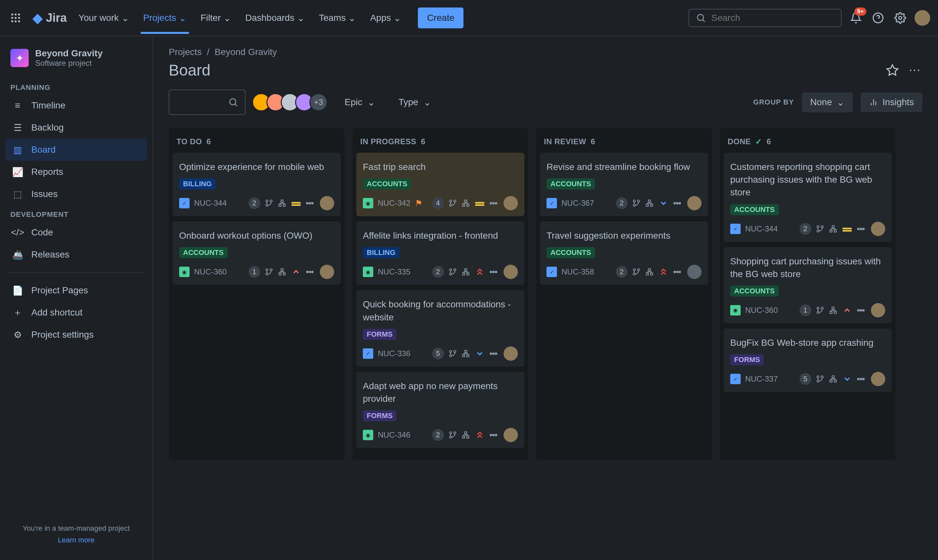  What do you see at coordinates (808, 143) in the screenshot?
I see `column-header: DONE✓6` at bounding box center [808, 143].